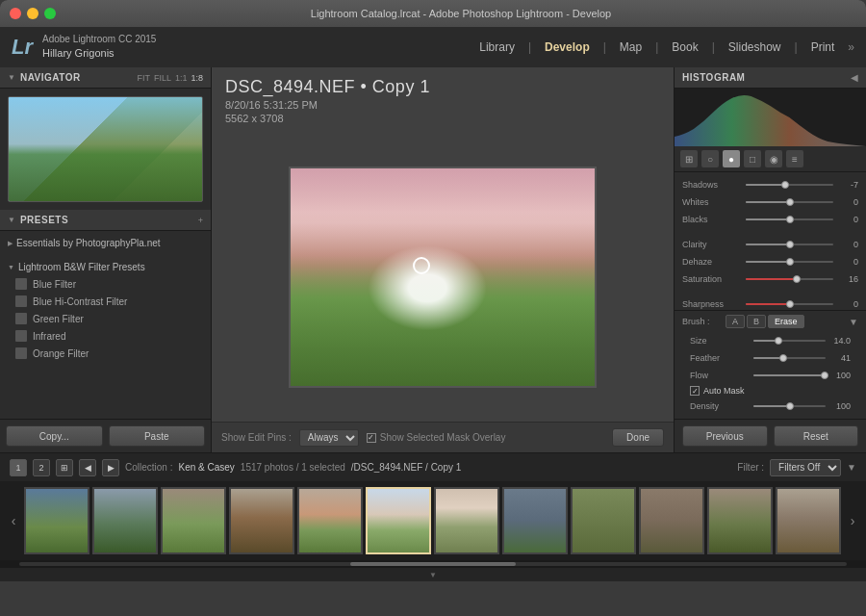  I want to click on nav-develop: Develop, so click(568, 47).